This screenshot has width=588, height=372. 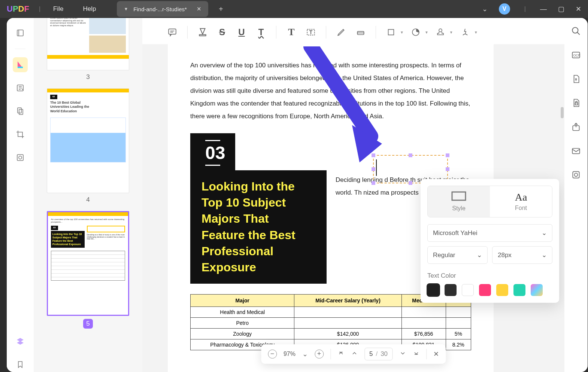 What do you see at coordinates (20, 111) in the screenshot?
I see `page-tools-button` at bounding box center [20, 111].